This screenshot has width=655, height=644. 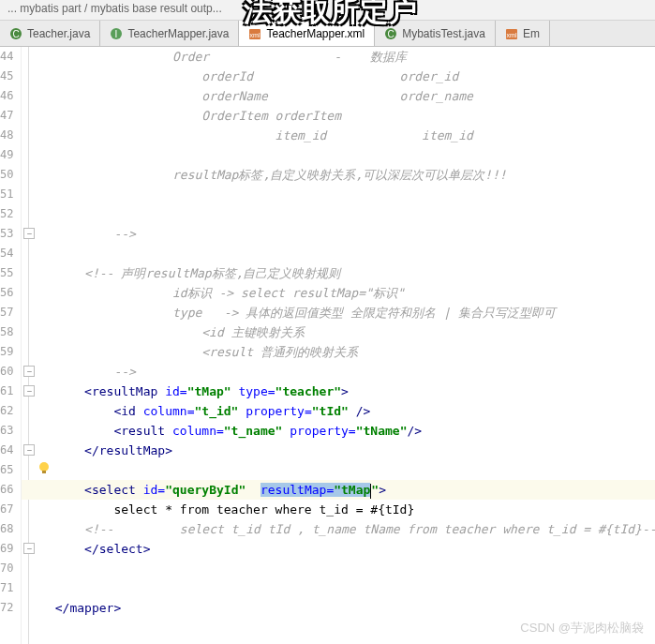 I want to click on line-number: 66, so click(x=7, y=489).